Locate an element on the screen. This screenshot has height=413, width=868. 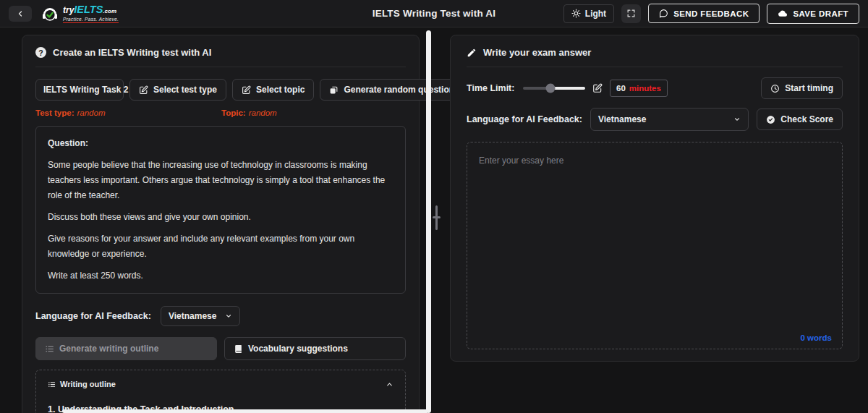
vocabulary-suggestions-button: Vocabulary suggestions is located at coordinates (315, 349).